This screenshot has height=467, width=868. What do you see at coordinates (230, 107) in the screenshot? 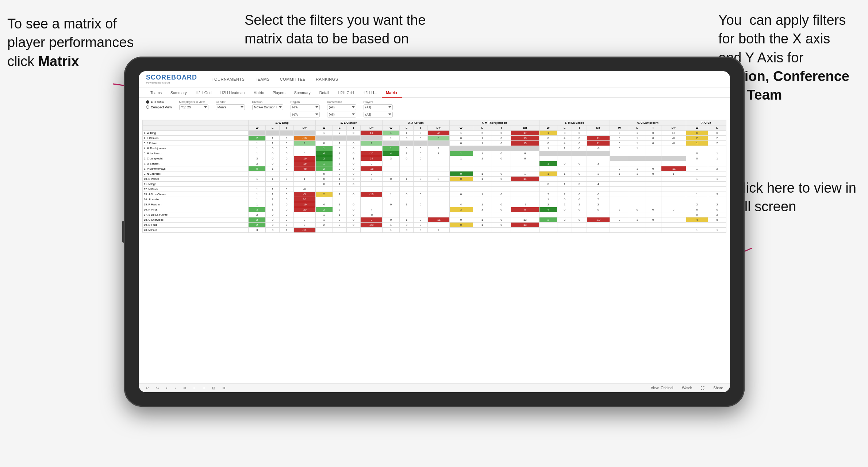
I see `filter-gender-select: Men's` at bounding box center [230, 107].